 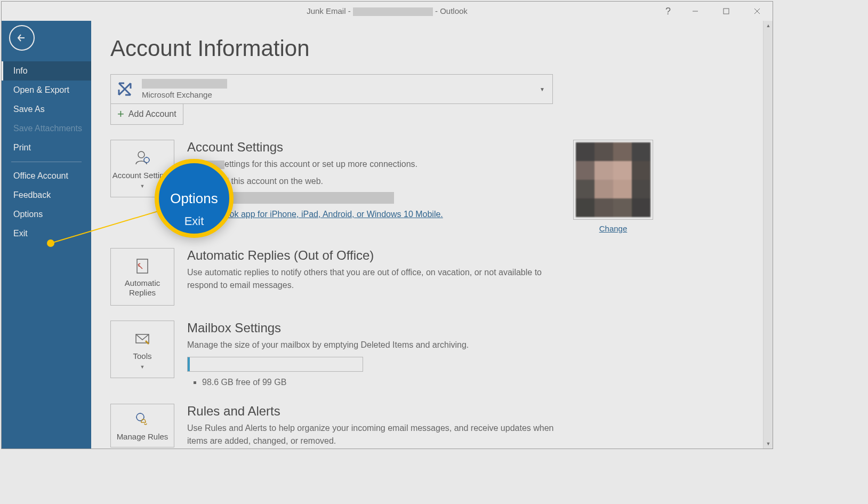 What do you see at coordinates (695, 11) in the screenshot?
I see `minimize-button` at bounding box center [695, 11].